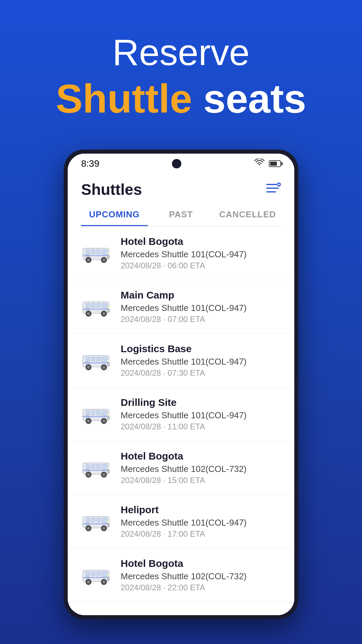 The width and height of the screenshot is (362, 644). Describe the element at coordinates (177, 164) in the screenshot. I see `camera-notch` at that location.